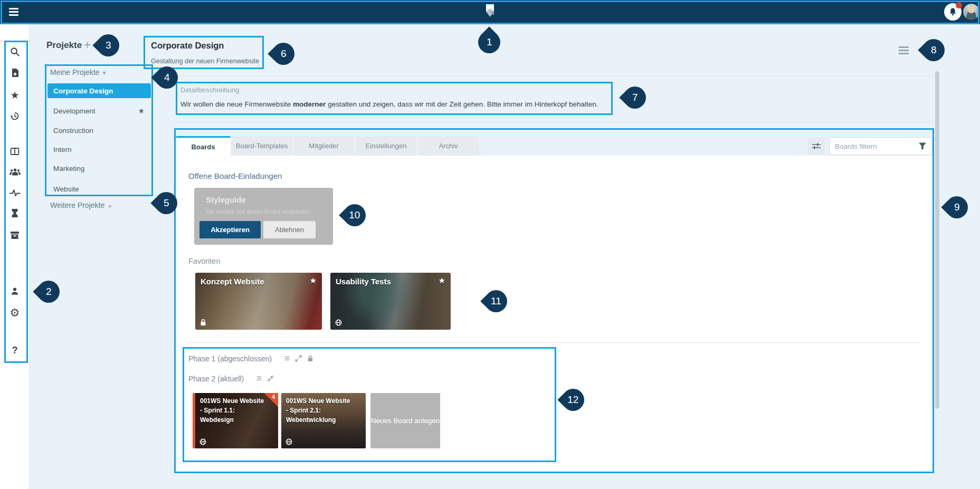  I want to click on sidebar-item-corporate-design: Corporate Design, so click(99, 91).